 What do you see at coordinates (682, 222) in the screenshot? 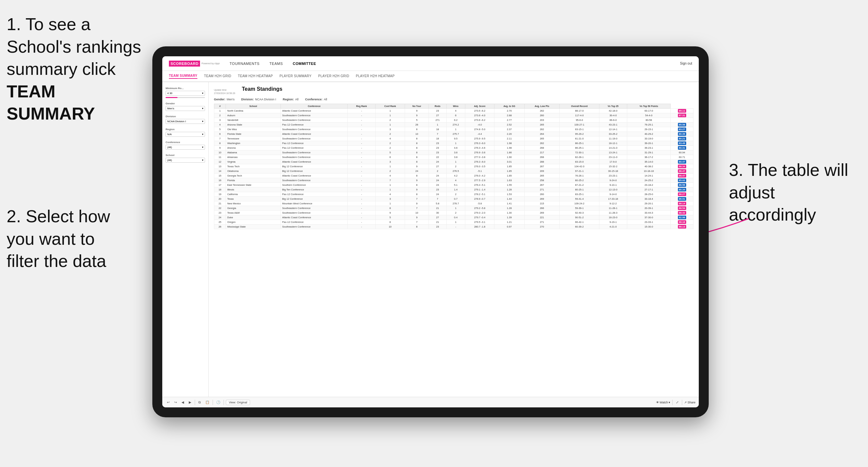
I see `highlight-badge: 88.18` at bounding box center [682, 222].